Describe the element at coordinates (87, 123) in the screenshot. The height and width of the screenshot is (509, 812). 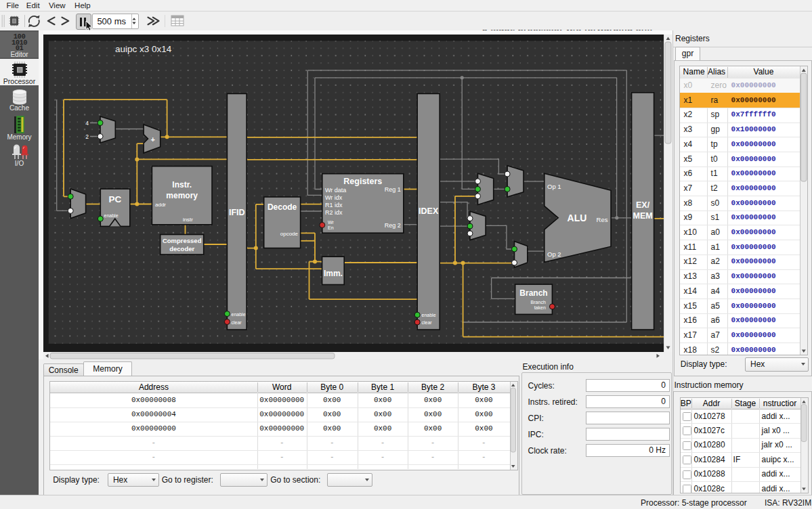
I see `svg-text: 4` at that location.